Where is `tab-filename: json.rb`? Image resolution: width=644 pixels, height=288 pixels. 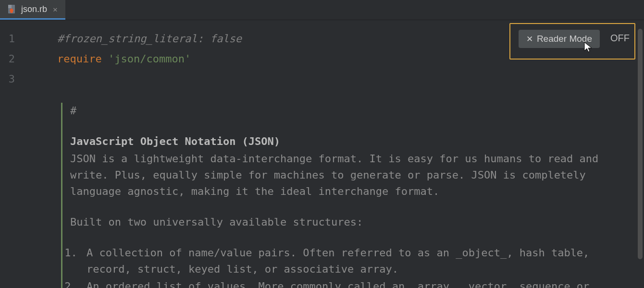
tab-filename: json.rb is located at coordinates (34, 10).